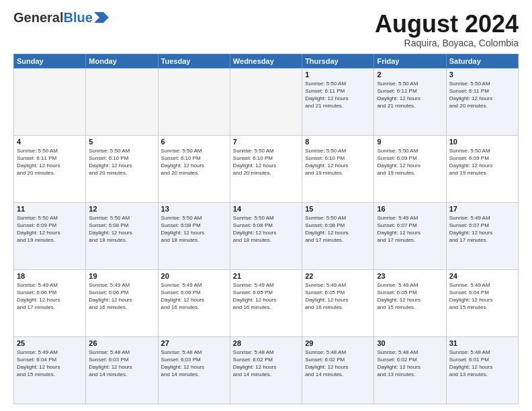 The width and height of the screenshot is (532, 411). I want to click on day-number: 1, so click(338, 75).